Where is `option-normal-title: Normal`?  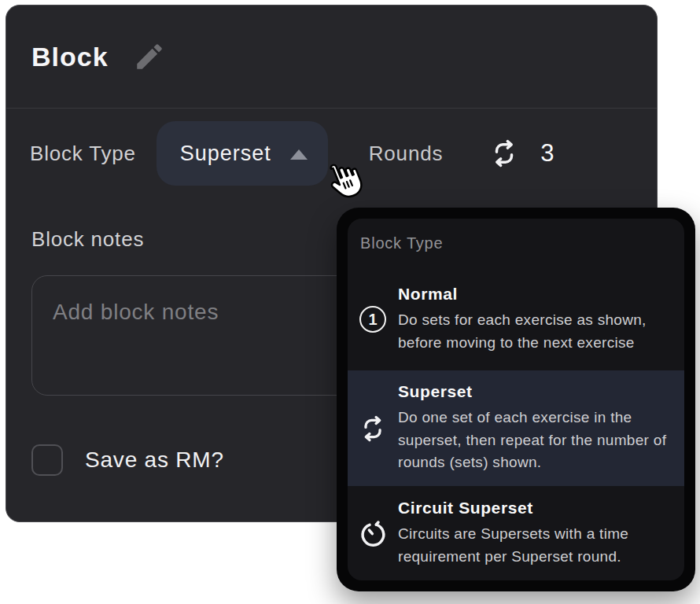
option-normal-title: Normal is located at coordinates (536, 294).